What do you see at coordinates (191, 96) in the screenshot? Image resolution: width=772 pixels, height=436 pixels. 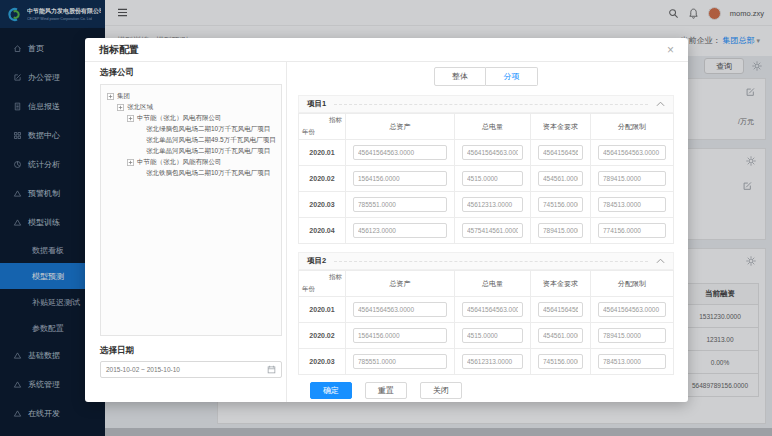 I see `tree-node-group: 集团` at bounding box center [191, 96].